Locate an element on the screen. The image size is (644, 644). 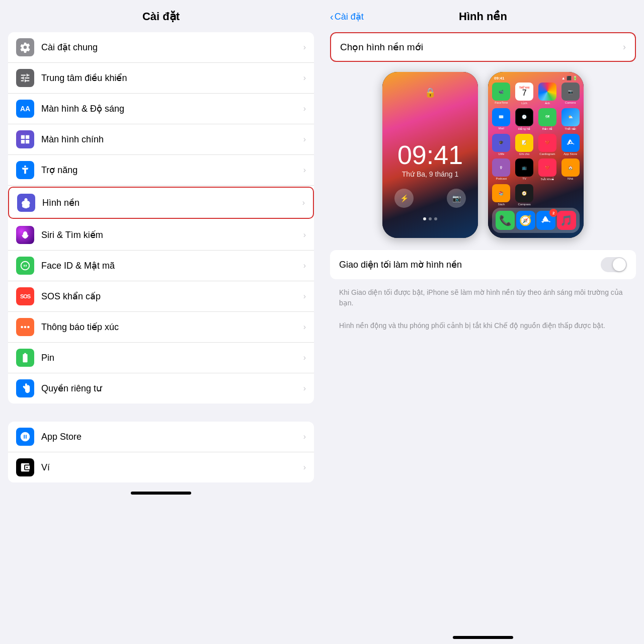
app-cell-books: 📚 Sách is located at coordinates (501, 195).